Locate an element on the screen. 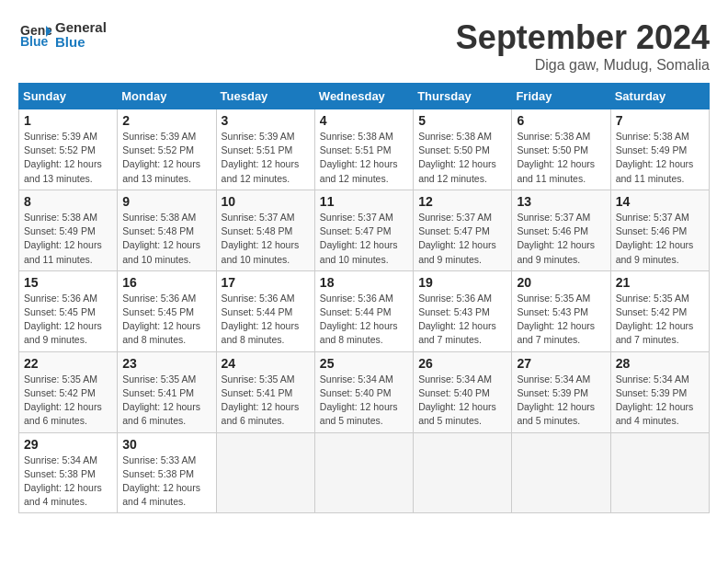 This screenshot has width=728, height=563. column-header-saturday: Saturday is located at coordinates (660, 97).